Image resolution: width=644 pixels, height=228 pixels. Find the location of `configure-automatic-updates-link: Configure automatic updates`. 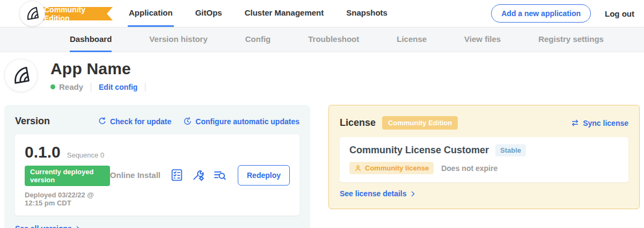

configure-automatic-updates-link: Configure automatic updates is located at coordinates (241, 122).